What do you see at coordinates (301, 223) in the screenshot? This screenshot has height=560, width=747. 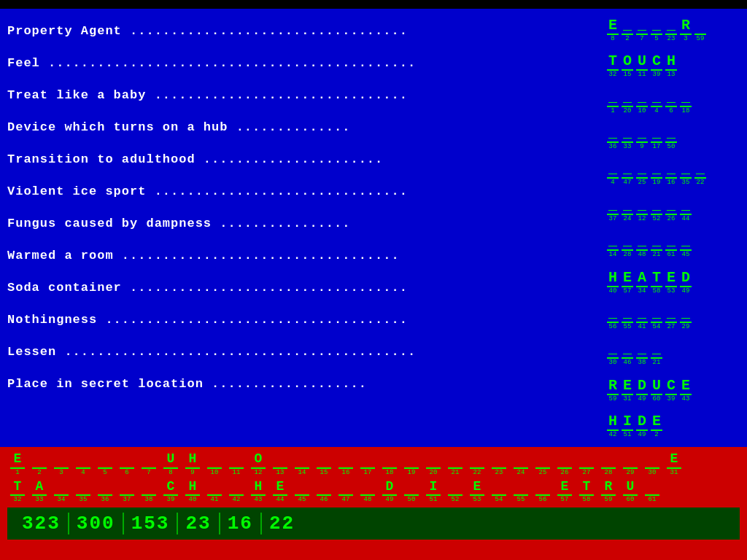 I see `clue-row: Fungus caused by dampness ..............…` at bounding box center [301, 223].